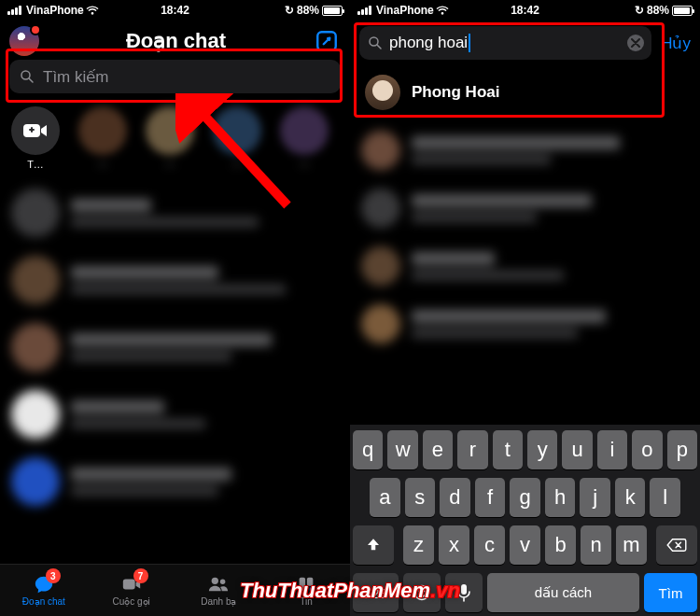 The width and height of the screenshot is (700, 616). Describe the element at coordinates (402, 450) in the screenshot. I see `key-w: w` at that location.